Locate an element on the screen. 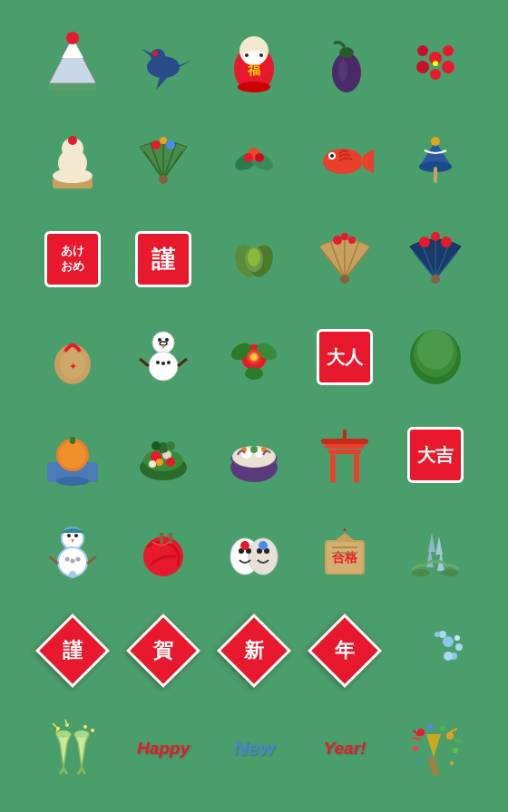  yarn-sticker is located at coordinates (163, 553).